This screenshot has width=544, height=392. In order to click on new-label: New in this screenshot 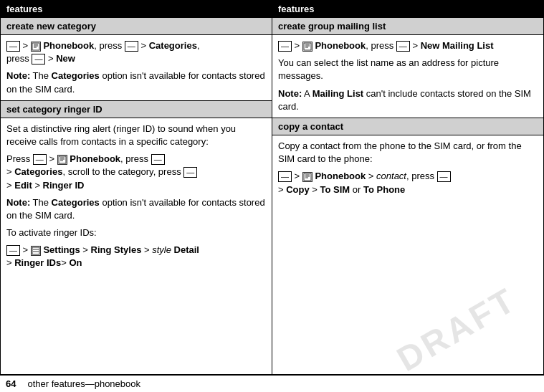, I will do `click(66, 59)`.